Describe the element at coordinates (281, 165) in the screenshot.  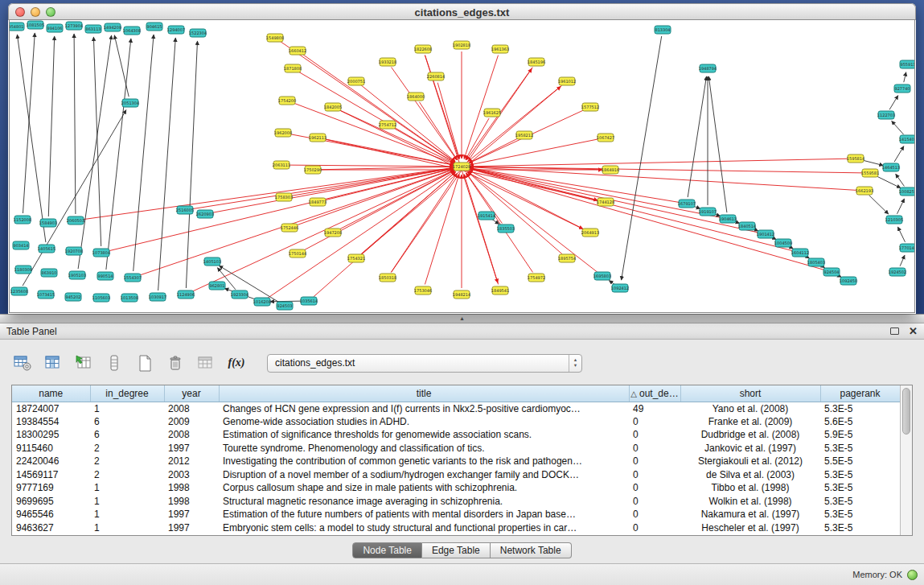
I see `graph-node: 2063111` at that location.